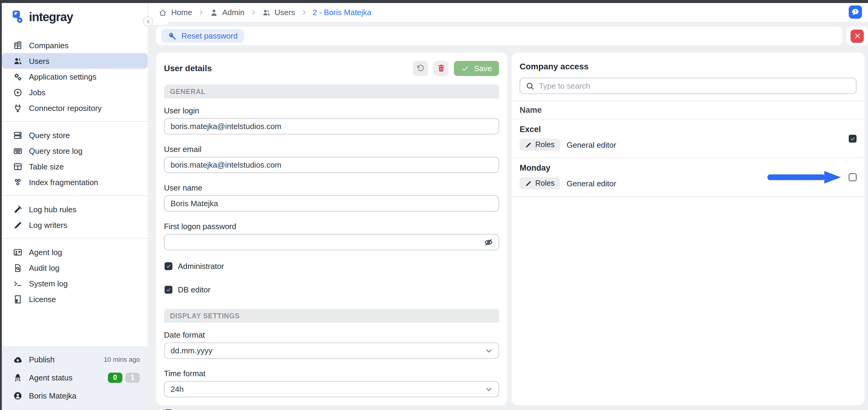 The width and height of the screenshot is (868, 410). I want to click on roles-button-excel: Roles, so click(540, 145).